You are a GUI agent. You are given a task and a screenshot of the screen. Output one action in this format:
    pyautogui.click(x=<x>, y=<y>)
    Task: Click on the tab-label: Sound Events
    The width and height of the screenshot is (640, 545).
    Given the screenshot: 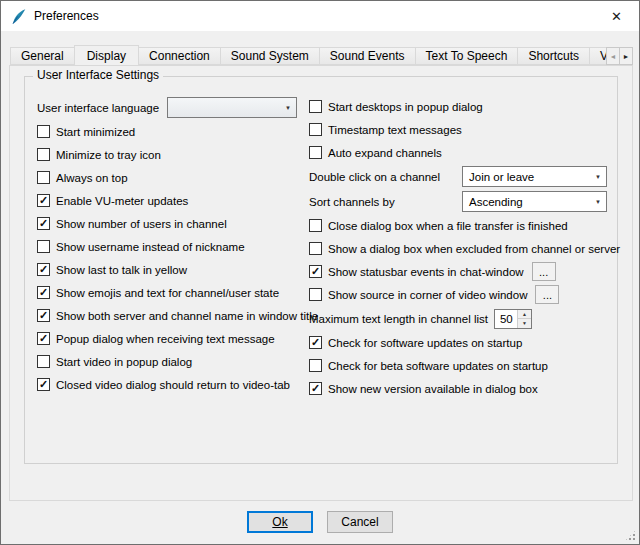 What is the action you would take?
    pyautogui.click(x=368, y=56)
    